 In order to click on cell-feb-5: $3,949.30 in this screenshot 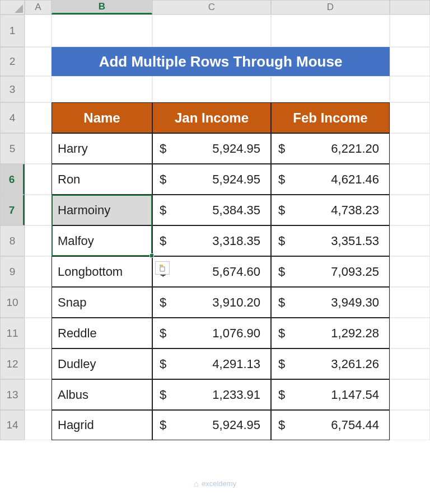, I will do `click(330, 302)`.